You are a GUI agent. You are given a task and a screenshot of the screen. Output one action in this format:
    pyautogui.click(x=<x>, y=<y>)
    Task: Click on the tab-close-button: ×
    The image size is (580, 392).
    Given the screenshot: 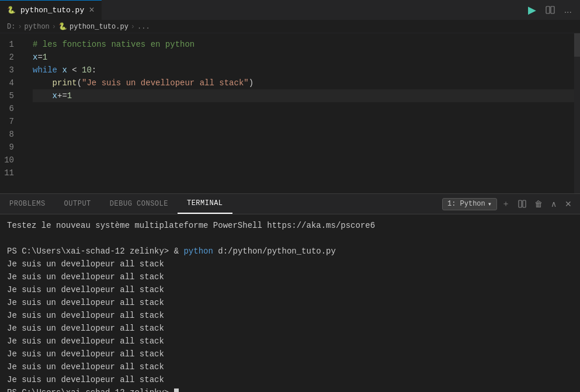 What is the action you would take?
    pyautogui.click(x=92, y=11)
    